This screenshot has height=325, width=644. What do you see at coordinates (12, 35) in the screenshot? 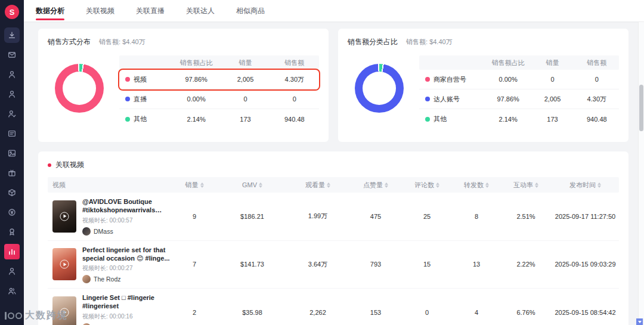
I see `download-icon` at bounding box center [12, 35].